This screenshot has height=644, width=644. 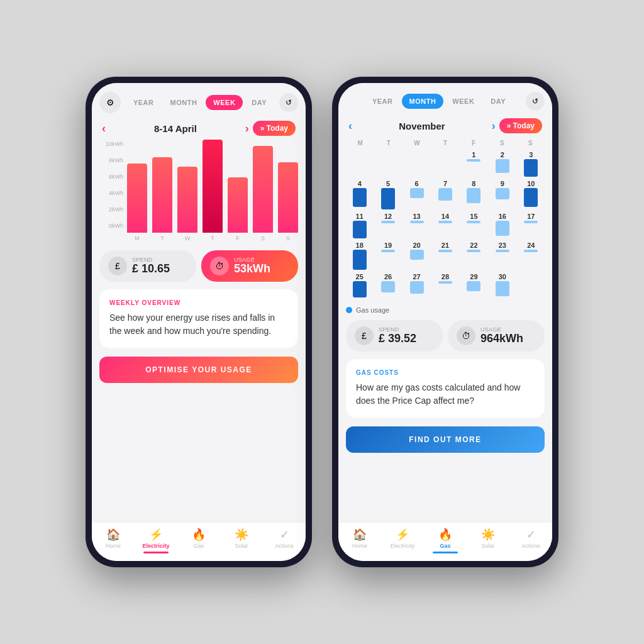 What do you see at coordinates (445, 226) in the screenshot?
I see `cal-day-14: 14` at bounding box center [445, 226].